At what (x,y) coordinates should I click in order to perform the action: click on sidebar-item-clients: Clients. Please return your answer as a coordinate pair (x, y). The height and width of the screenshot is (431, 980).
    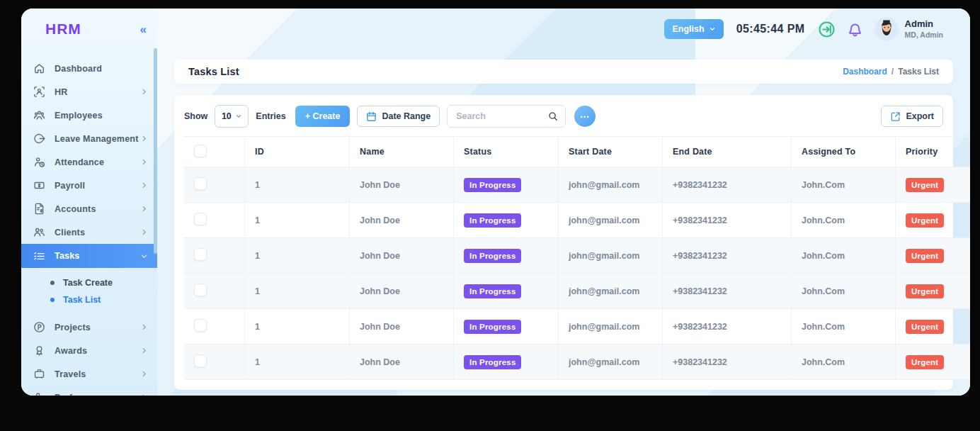
    Looking at the image, I should click on (89, 233).